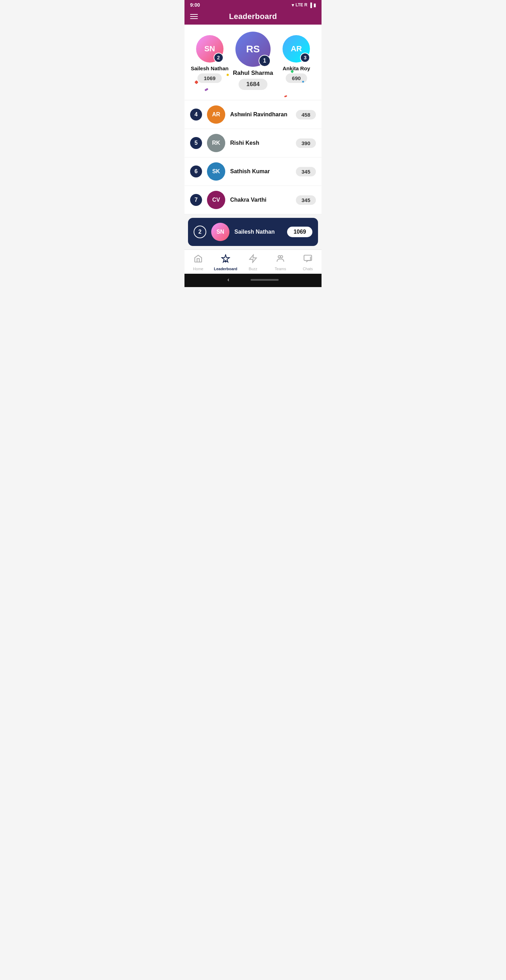 This screenshot has width=506, height=980. What do you see at coordinates (196, 200) in the screenshot?
I see `list-rank-badge: 7` at bounding box center [196, 200].